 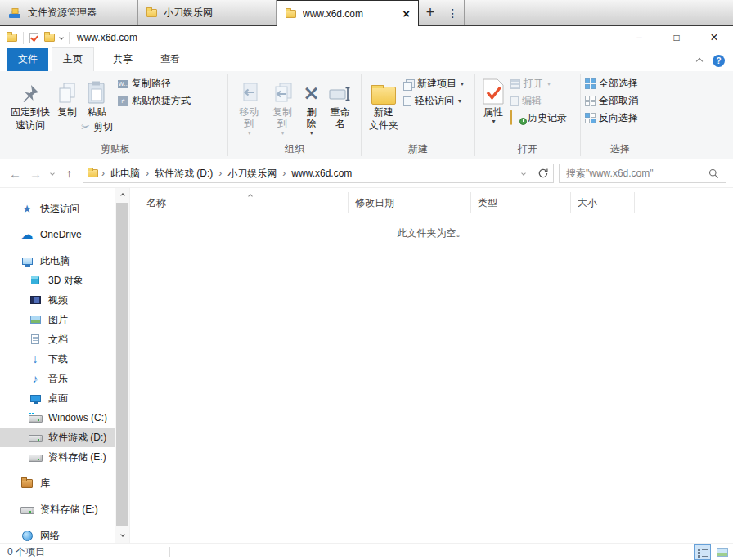 What do you see at coordinates (123, 60) in the screenshot?
I see `ribbon-tab-share: 共享` at bounding box center [123, 60].